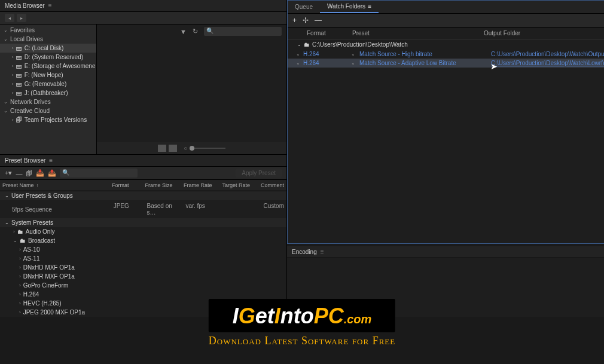  I want to click on watch-output-row: ⌄ H.264 ⌄ Match Source - High bitrate C:…, so click(446, 54).